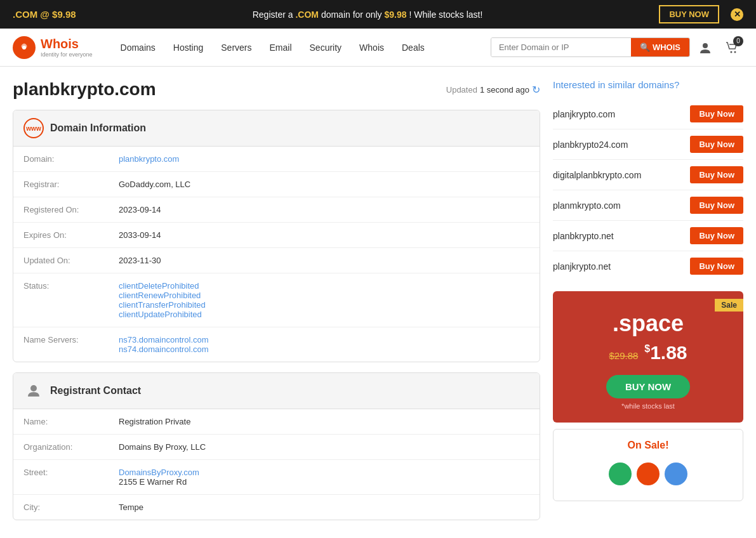 The height and width of the screenshot is (538, 756). What do you see at coordinates (648, 445) in the screenshot?
I see `on-sale-title: On Sale!` at bounding box center [648, 445].